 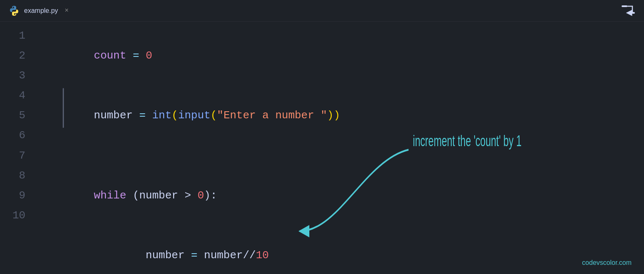 What do you see at coordinates (19, 196) in the screenshot?
I see `line-num-9: 9` at bounding box center [19, 196].